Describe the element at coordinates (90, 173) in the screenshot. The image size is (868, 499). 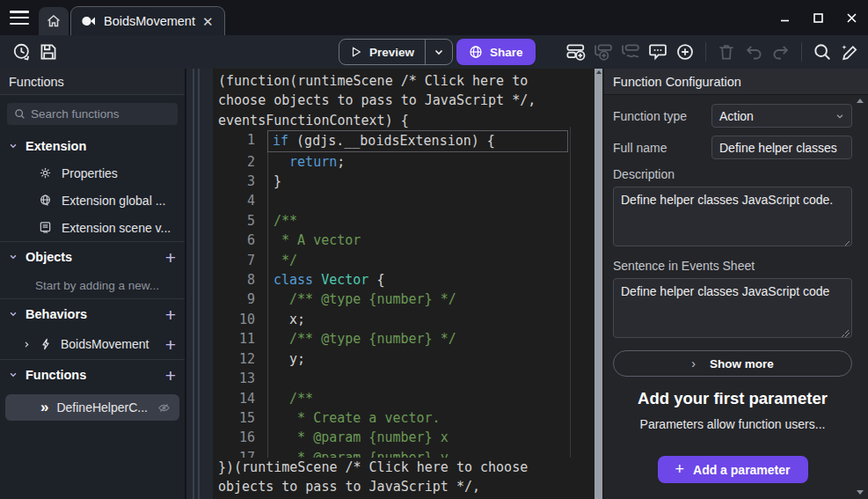
I see `sidebar-item-label: Properties` at that location.